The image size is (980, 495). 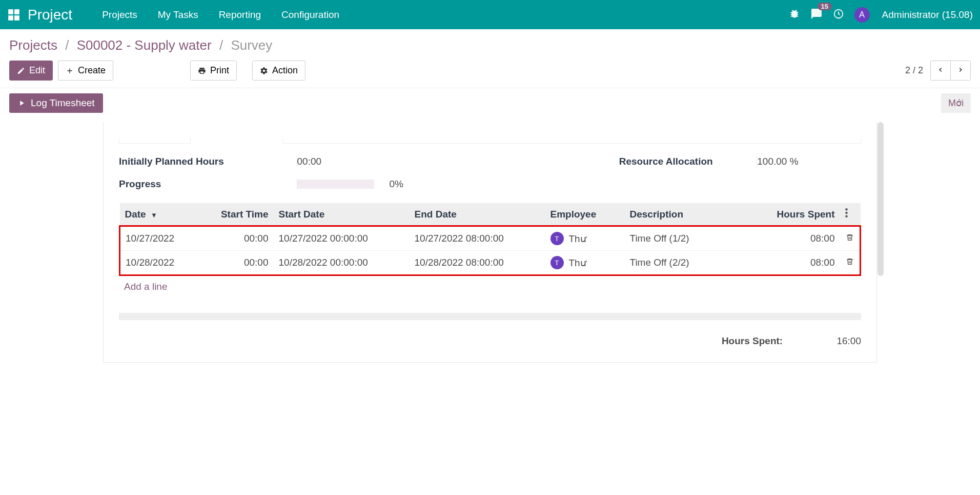 What do you see at coordinates (777, 214) in the screenshot?
I see `col-hours-spent: Hours Spent` at bounding box center [777, 214].